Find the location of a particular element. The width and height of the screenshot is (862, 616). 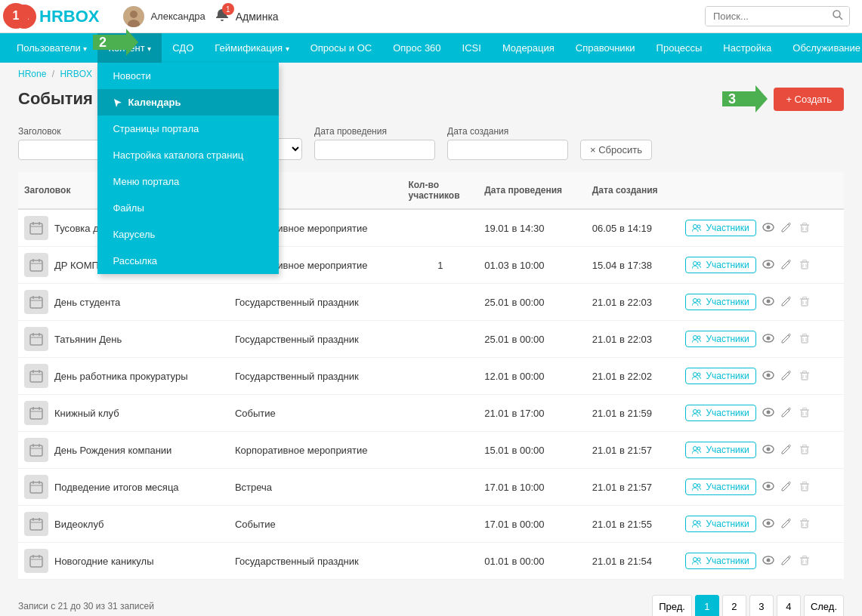

dropdown-item-catalog-settings: Настройка каталога страниц is located at coordinates (188, 156).